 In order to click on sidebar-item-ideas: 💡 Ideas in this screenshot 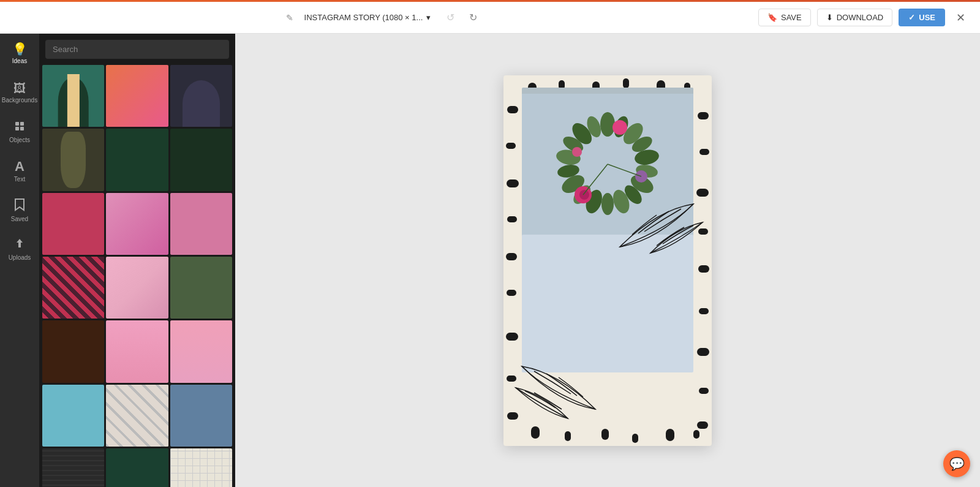, I will do `click(20, 53)`.